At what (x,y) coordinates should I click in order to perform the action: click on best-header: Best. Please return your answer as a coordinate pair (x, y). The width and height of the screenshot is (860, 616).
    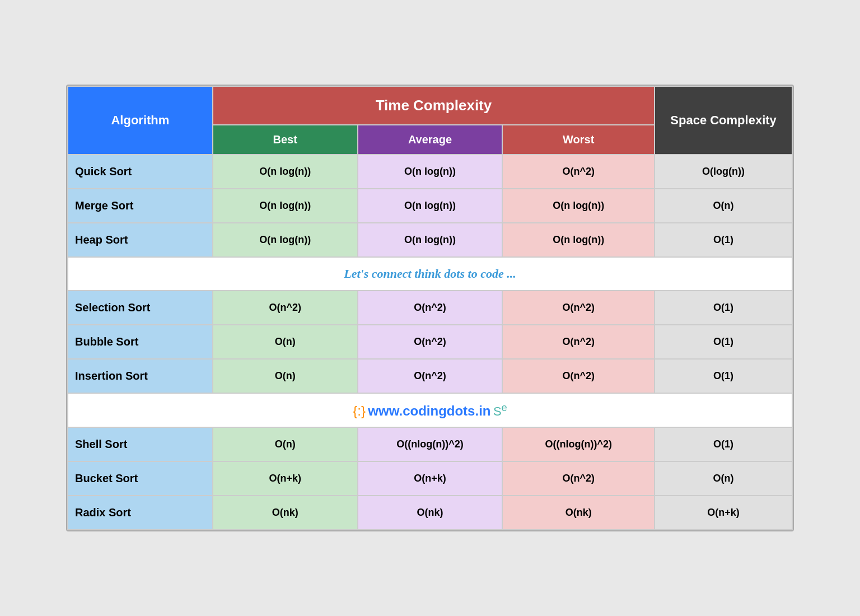
    Looking at the image, I should click on (286, 140).